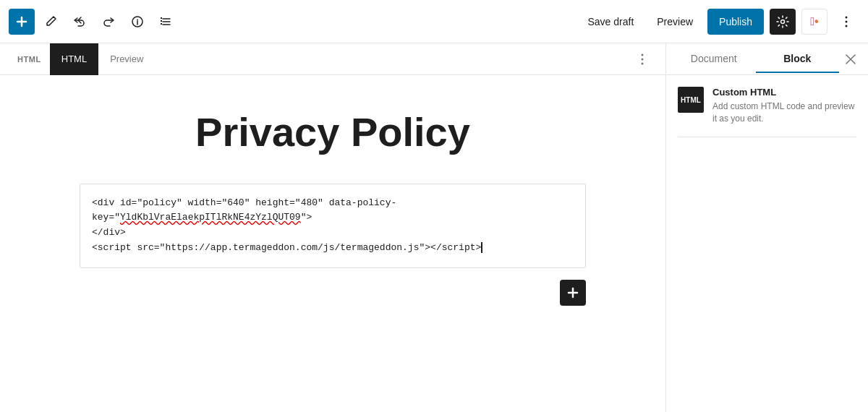 The height and width of the screenshot is (412, 868). Describe the element at coordinates (714, 59) in the screenshot. I see `document-tab: Document` at that location.